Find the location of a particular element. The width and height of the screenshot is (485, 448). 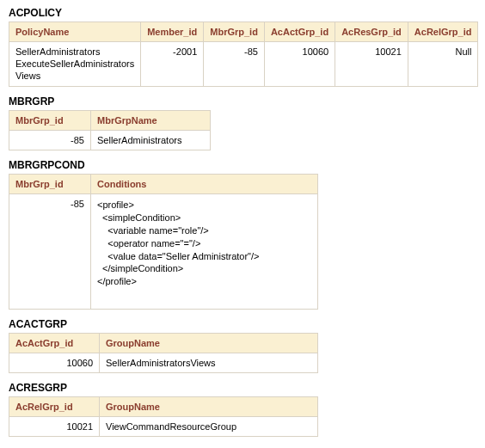

acpolicy-h-acactgrpid: AcActGrp_id is located at coordinates (299, 33).